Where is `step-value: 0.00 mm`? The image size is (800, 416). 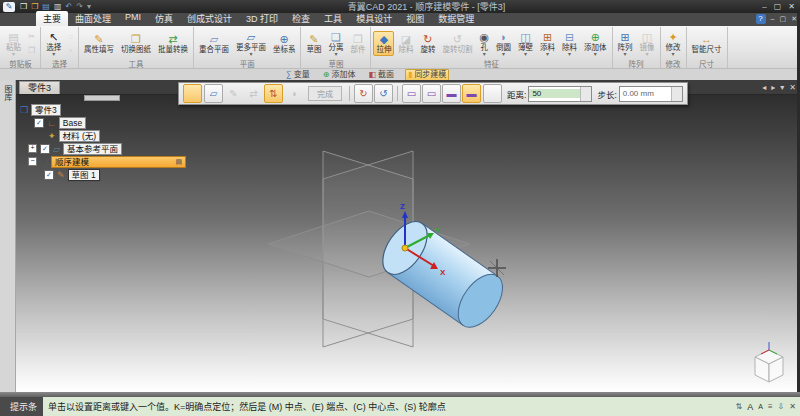
step-value: 0.00 mm is located at coordinates (646, 94).